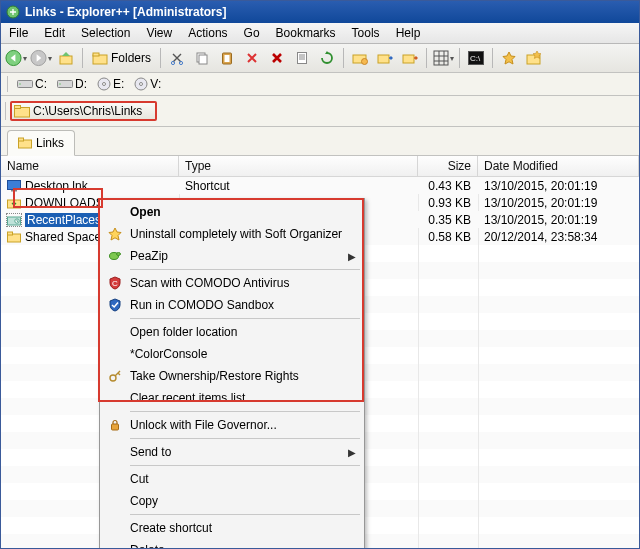  What do you see at coordinates (232, 479) in the screenshot?
I see `cm-cut: Cut` at bounding box center [232, 479].